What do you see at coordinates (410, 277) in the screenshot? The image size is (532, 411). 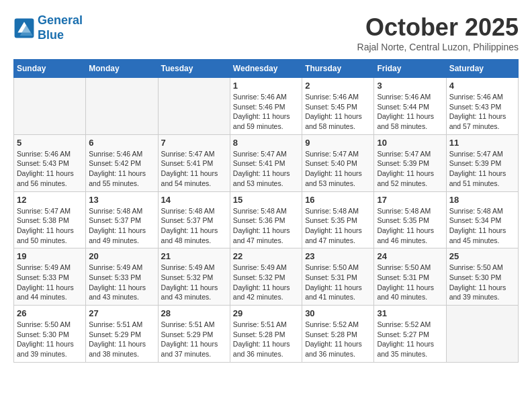 I see `calendar-cell: 24Sunrise: 5:50 AM Sunset: 5:31 PM Dayli…` at bounding box center [410, 277].